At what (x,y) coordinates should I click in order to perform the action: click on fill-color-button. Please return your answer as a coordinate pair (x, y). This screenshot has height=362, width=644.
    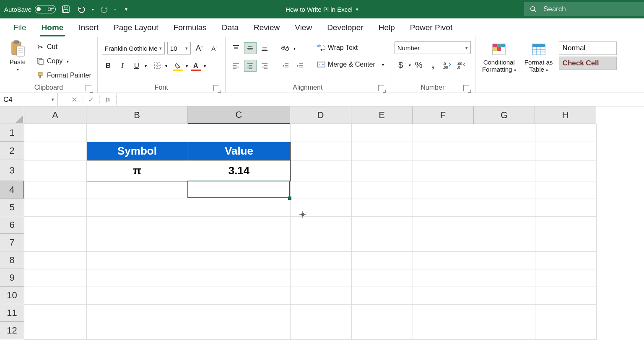
    Looking at the image, I should click on (178, 66).